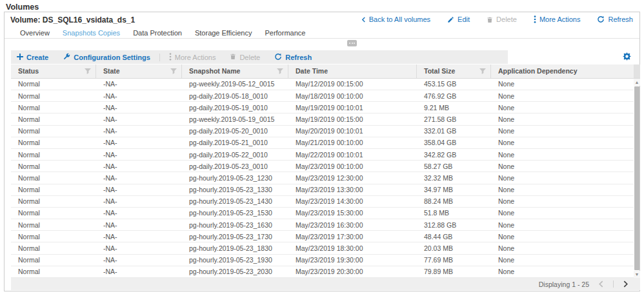 Image resolution: width=644 pixels, height=305 pixels. I want to click on scroll-down-arrow: ▼, so click(637, 275).